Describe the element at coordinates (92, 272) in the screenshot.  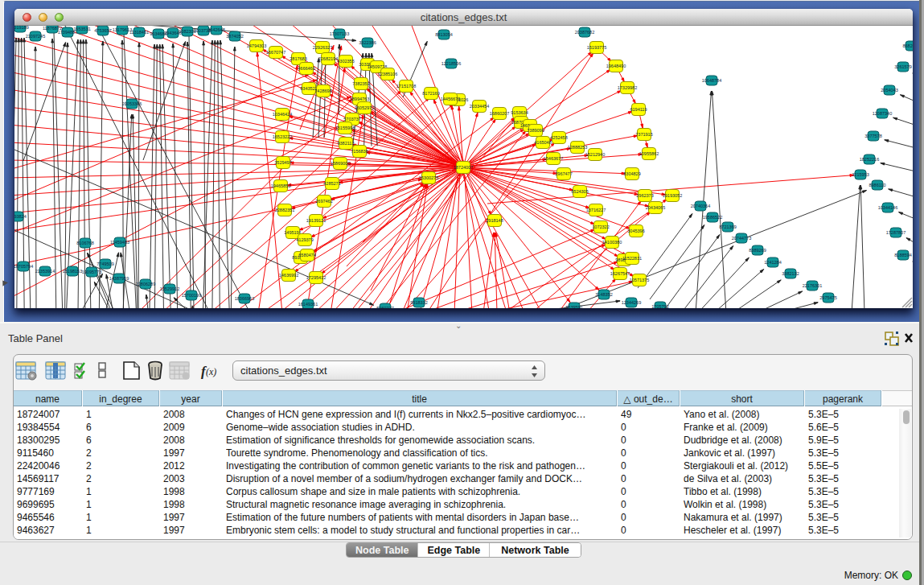
I see `svg-text: 19095773` at that location.